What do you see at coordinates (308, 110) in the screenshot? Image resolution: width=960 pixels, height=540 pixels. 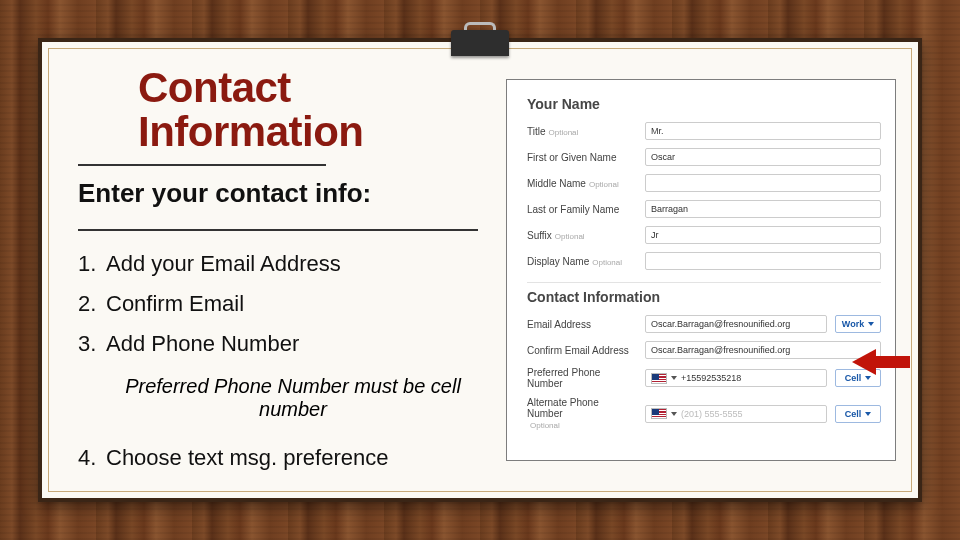 I see `slide-title: Contact Information` at bounding box center [308, 110].